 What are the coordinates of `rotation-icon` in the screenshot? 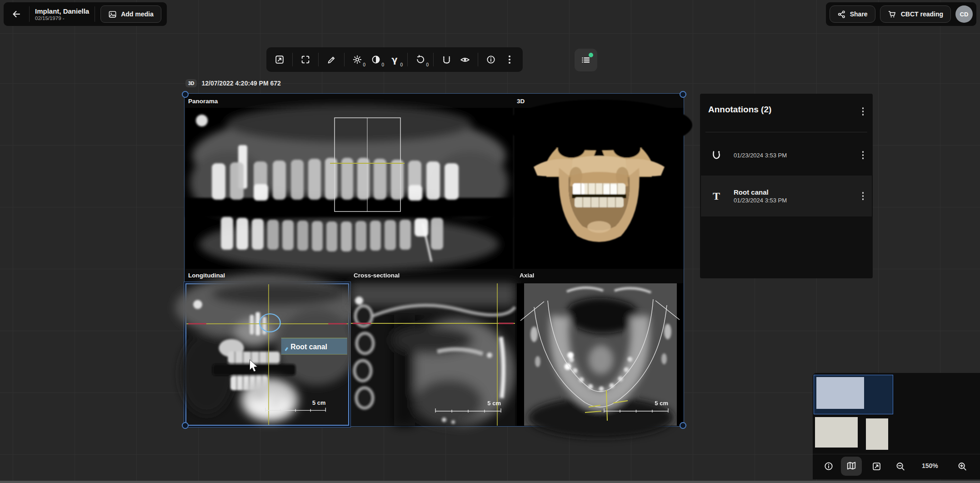 It's located at (420, 60).